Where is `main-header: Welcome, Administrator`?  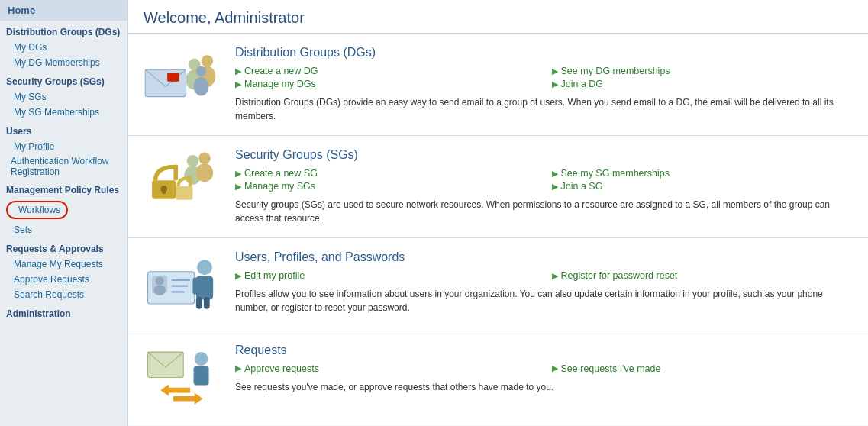
main-header: Welcome, Administrator is located at coordinates (498, 17).